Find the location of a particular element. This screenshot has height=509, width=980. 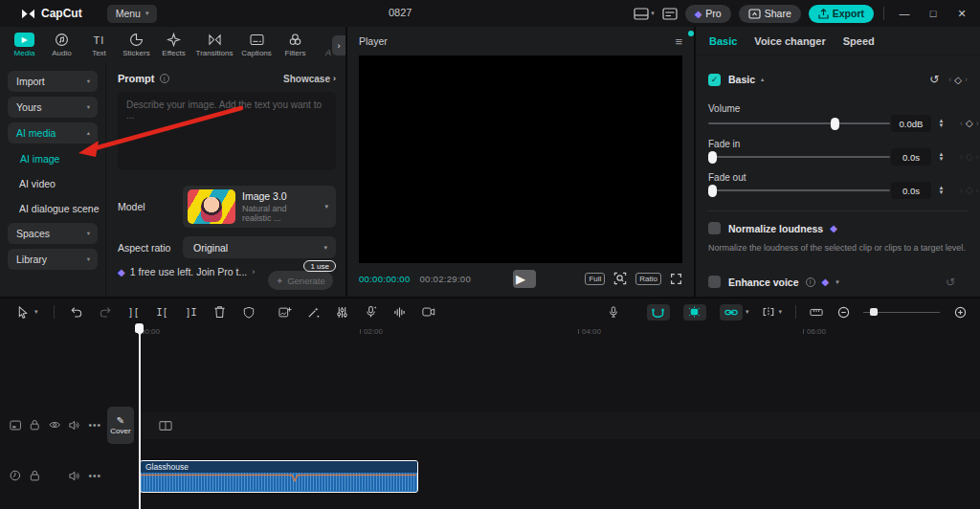

reset-icon-dim: ↺ is located at coordinates (950, 282).